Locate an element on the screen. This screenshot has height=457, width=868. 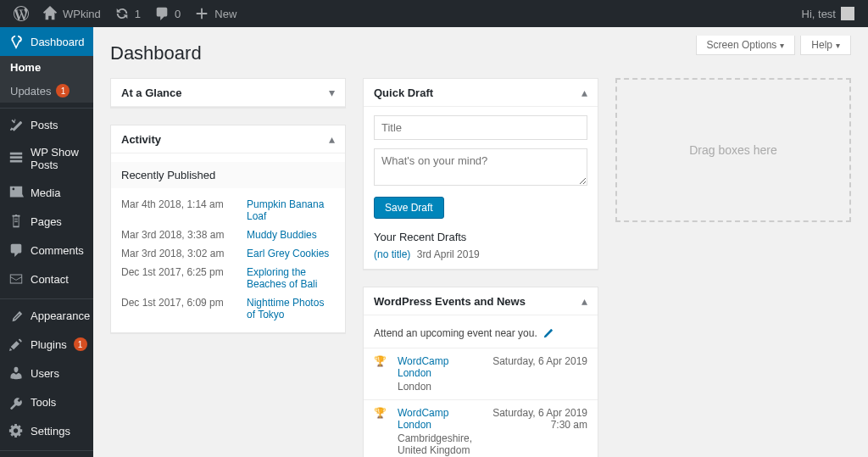
draft-content-input is located at coordinates (481, 167).